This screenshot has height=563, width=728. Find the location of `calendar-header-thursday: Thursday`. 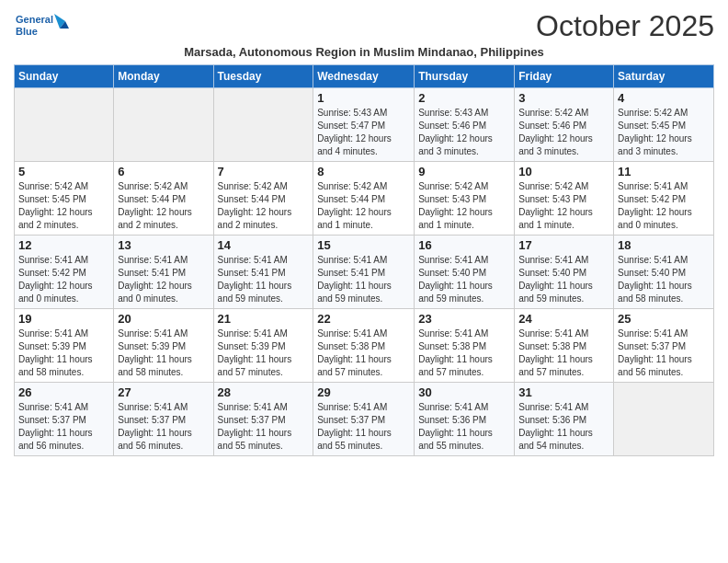

calendar-header-thursday: Thursday is located at coordinates (465, 77).